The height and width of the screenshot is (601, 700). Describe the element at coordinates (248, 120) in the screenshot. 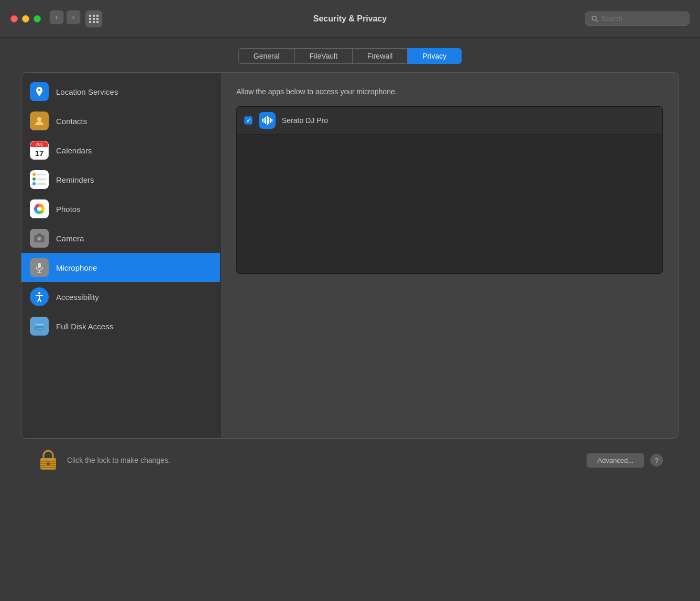

I see `app-checkbox-serato` at that location.